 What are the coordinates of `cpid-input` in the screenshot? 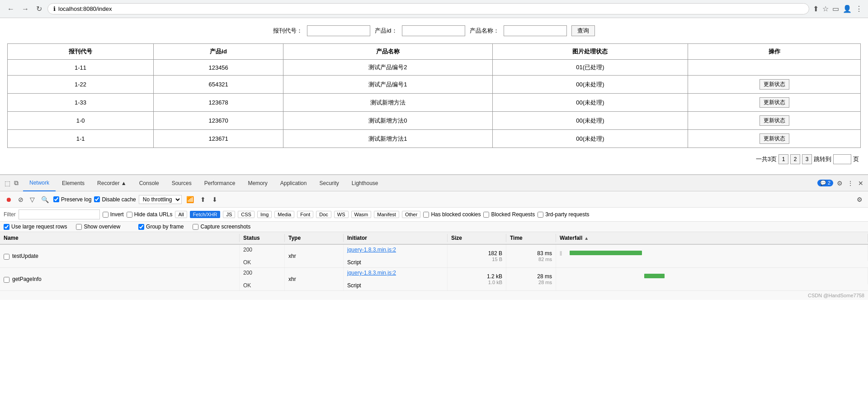 It's located at (434, 31).